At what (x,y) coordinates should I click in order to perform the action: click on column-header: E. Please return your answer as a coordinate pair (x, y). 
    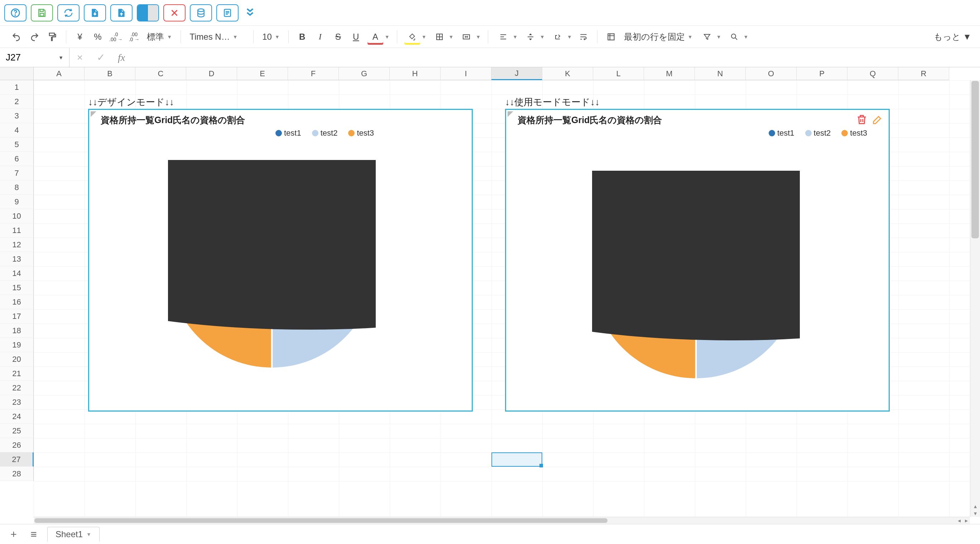
    Looking at the image, I should click on (262, 74).